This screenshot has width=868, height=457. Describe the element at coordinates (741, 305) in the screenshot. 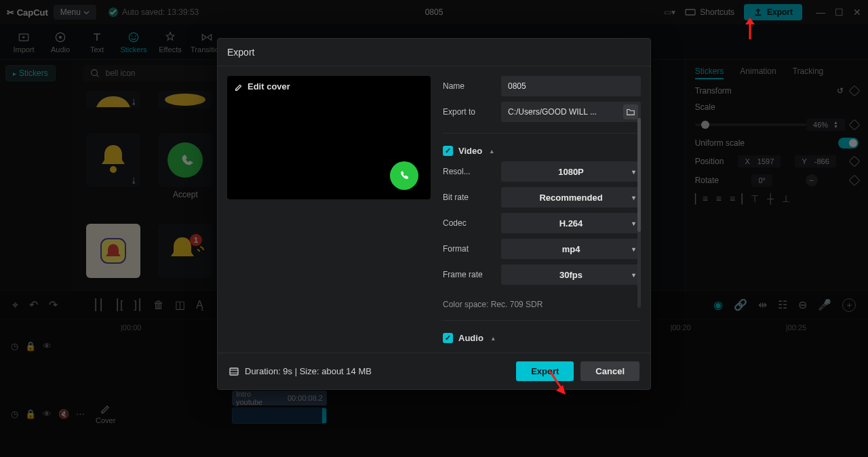

I see `link-icon: 🔗` at that location.